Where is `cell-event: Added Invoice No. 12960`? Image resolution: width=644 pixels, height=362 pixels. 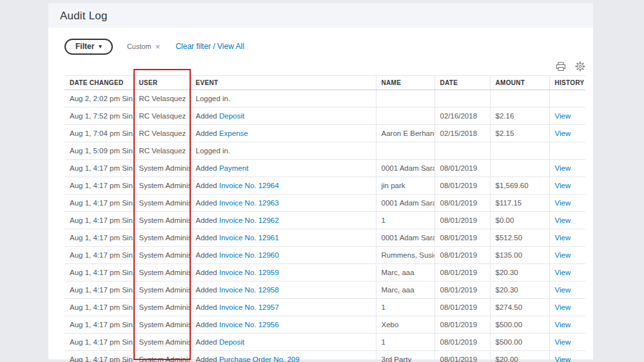 cell-event: Added Invoice No. 12960 is located at coordinates (283, 255).